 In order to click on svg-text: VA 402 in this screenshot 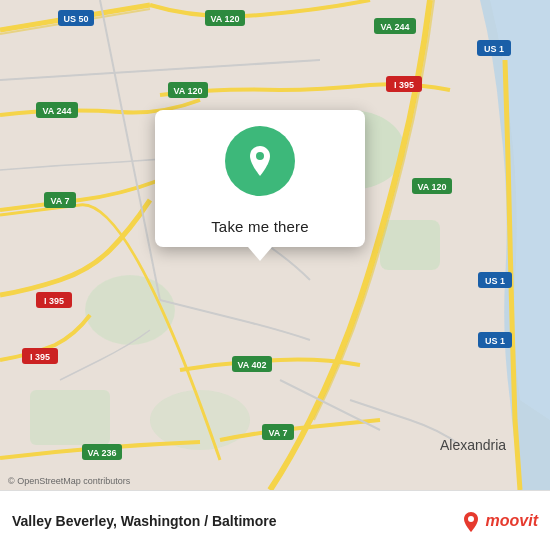, I will do `click(252, 365)`.